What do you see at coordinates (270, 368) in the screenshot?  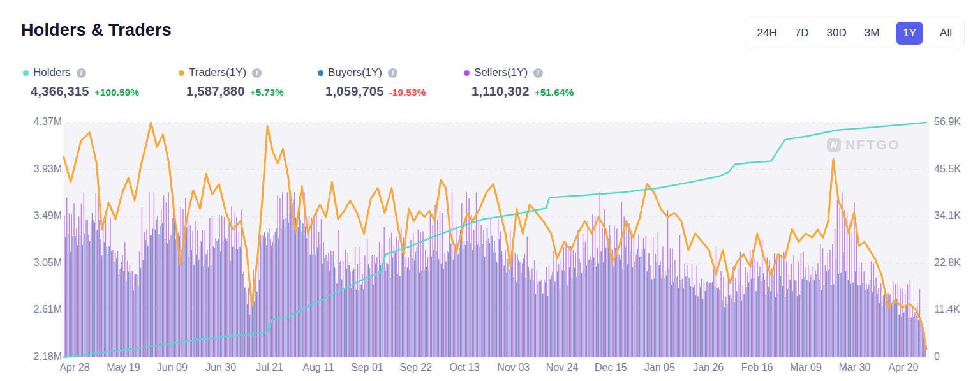 I see `x-axis-tick: Jul 21` at bounding box center [270, 368].